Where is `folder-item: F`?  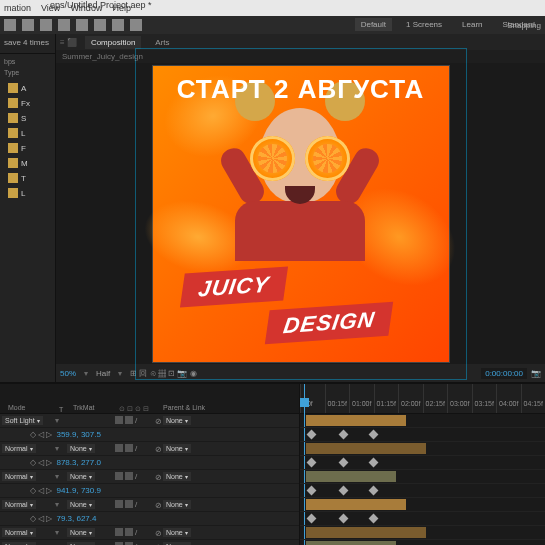
folder-item: F is located at coordinates (28, 148).